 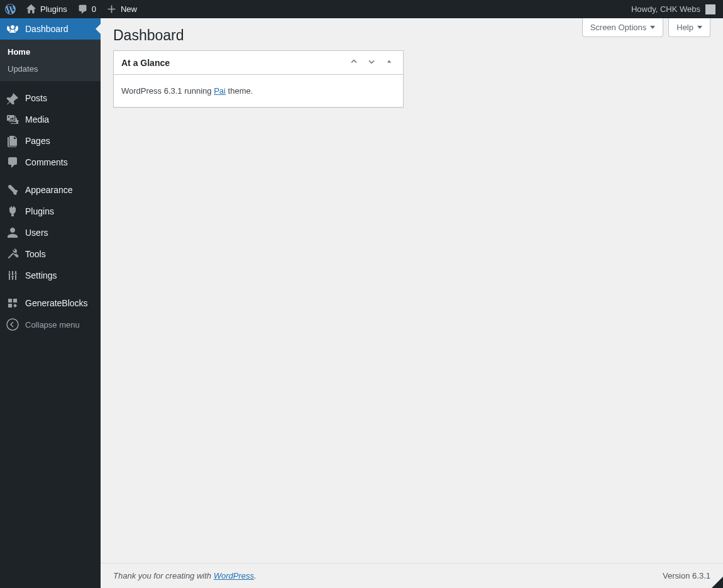 I want to click on collapse-icon, so click(x=13, y=325).